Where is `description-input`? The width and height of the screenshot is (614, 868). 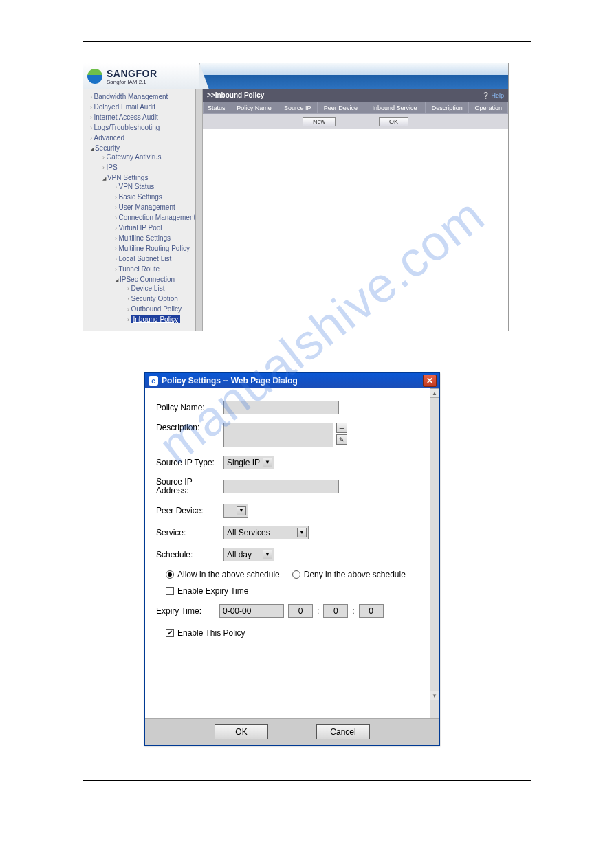 description-input is located at coordinates (278, 435).